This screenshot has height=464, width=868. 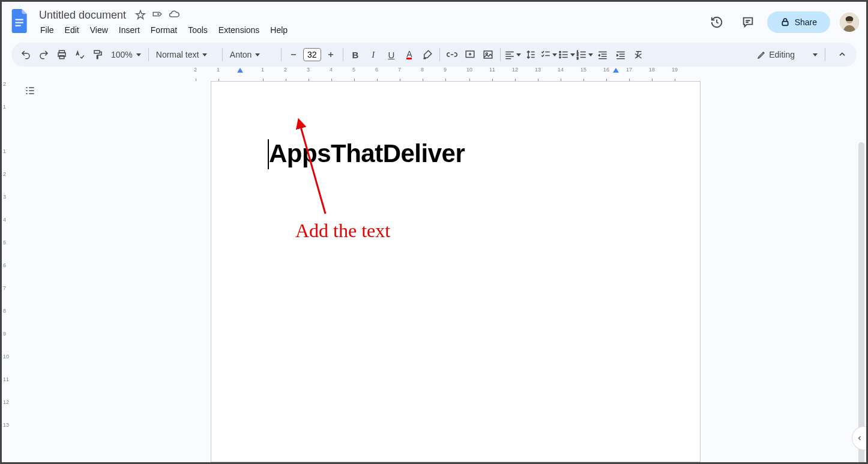 I want to click on text-cursor, so click(x=268, y=154).